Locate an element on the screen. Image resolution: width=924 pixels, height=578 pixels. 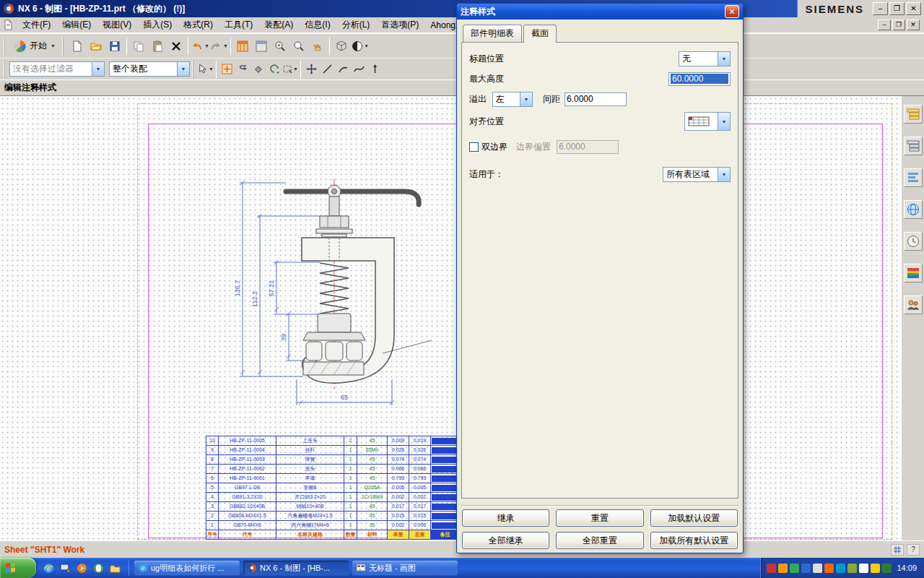
menu-item: 格式(R) is located at coordinates (198, 25).